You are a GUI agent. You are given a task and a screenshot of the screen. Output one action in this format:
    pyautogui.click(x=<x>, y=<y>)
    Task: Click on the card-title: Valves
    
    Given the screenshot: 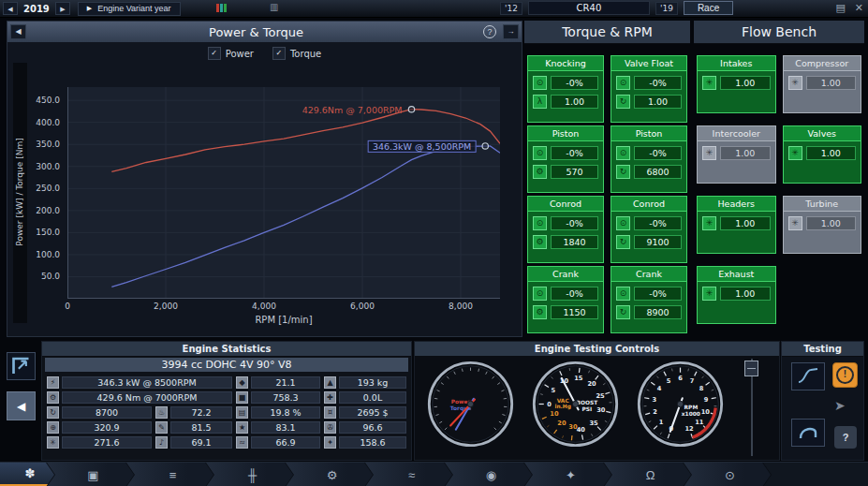 What is the action you would take?
    pyautogui.click(x=822, y=134)
    